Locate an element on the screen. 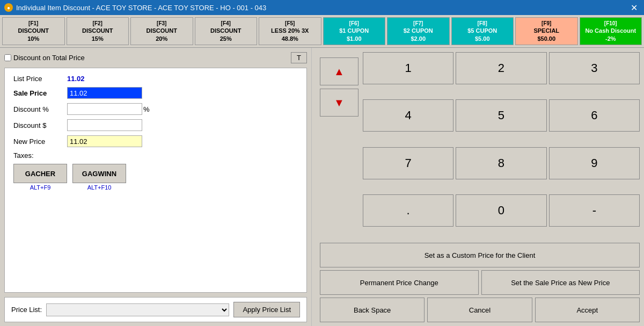 The image size is (644, 326). f4-discount-button: [F4] DISCOUNT 25% is located at coordinates (226, 31).